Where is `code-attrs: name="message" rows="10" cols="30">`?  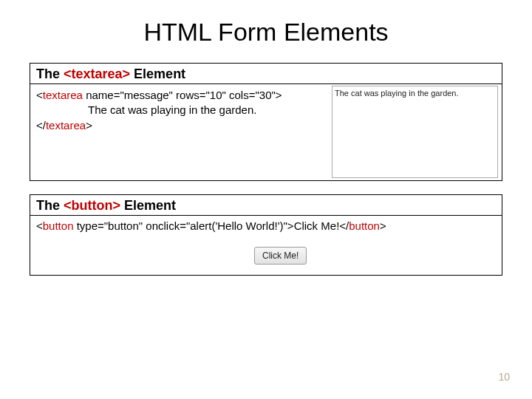
code-attrs: name="message" rows="10" cols="30"> is located at coordinates (183, 95).